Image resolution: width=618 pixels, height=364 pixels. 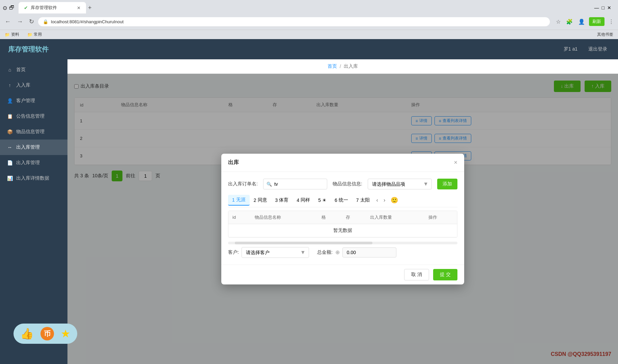 What do you see at coordinates (90, 8) in the screenshot?
I see `new-tab-button: +` at bounding box center [90, 8].